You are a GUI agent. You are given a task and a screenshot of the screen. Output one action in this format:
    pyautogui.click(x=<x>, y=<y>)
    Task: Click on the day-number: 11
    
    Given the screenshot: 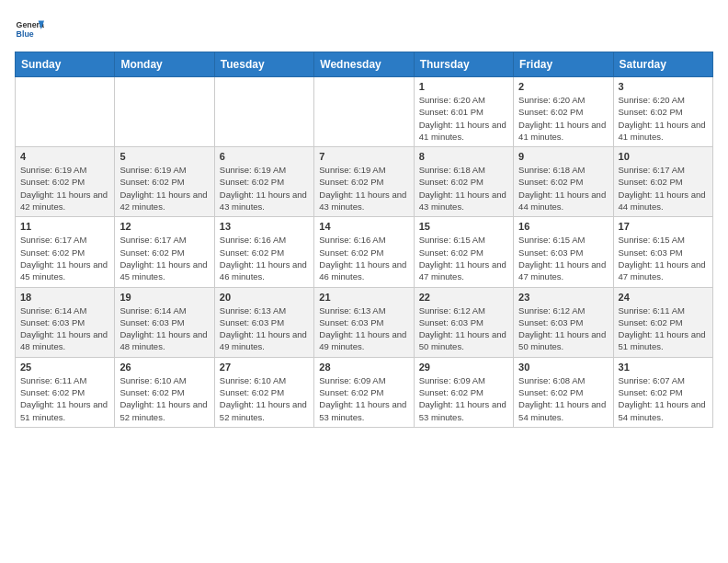 What is the action you would take?
    pyautogui.click(x=64, y=226)
    